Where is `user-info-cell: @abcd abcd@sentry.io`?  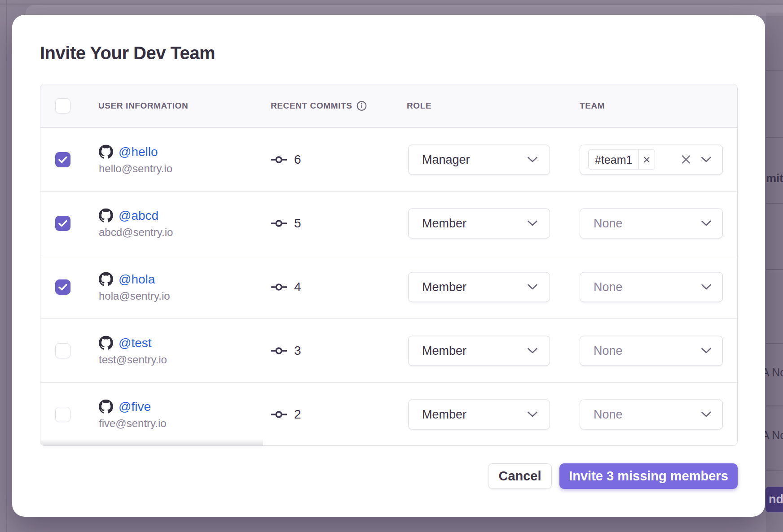
user-info-cell: @abcd abcd@sentry.io is located at coordinates (136, 223).